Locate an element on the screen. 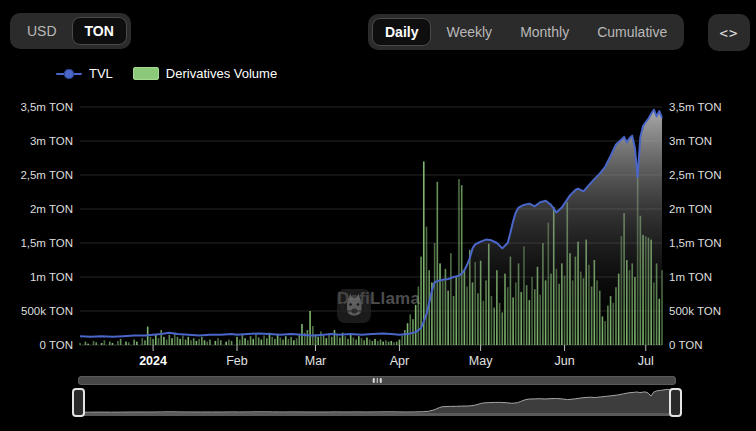 This screenshot has width=756, height=431. y-axis-label-left: 500k TON is located at coordinates (47, 311).